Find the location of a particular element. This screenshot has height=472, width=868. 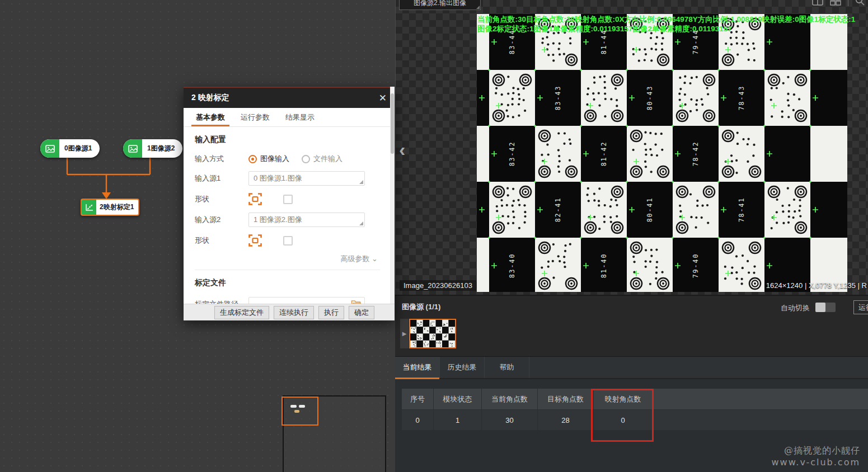

results-table: 序号 模块状态 当前角点数 目标角点数 映射角点数 0 1 30 28 0 is located at coordinates (635, 409).